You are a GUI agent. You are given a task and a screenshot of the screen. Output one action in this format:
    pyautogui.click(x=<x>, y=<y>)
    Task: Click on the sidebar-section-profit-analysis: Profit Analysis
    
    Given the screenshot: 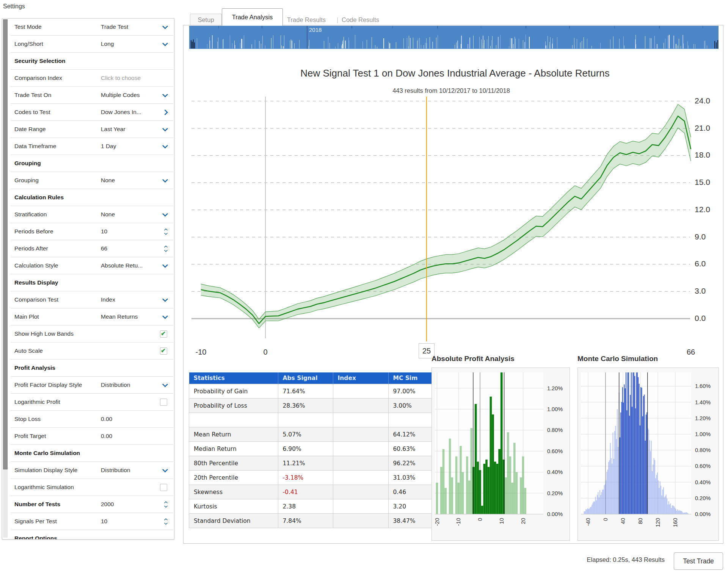 What is the action you would take?
    pyautogui.click(x=92, y=368)
    